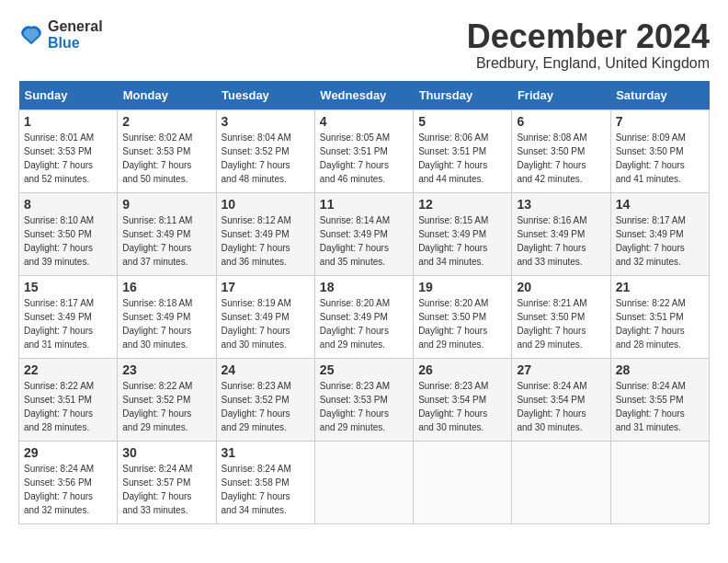 The height and width of the screenshot is (563, 728). What do you see at coordinates (364, 204) in the screenshot?
I see `day-number: 11` at bounding box center [364, 204].